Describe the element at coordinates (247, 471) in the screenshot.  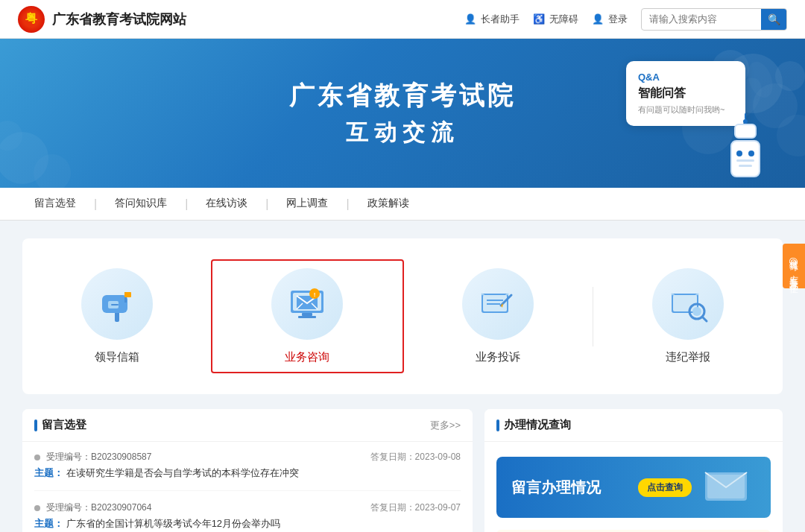
I see `liuyan-section: 留言选登 更多>> 受理编号：B20230908587 答复日期：2023-09…` at that location.